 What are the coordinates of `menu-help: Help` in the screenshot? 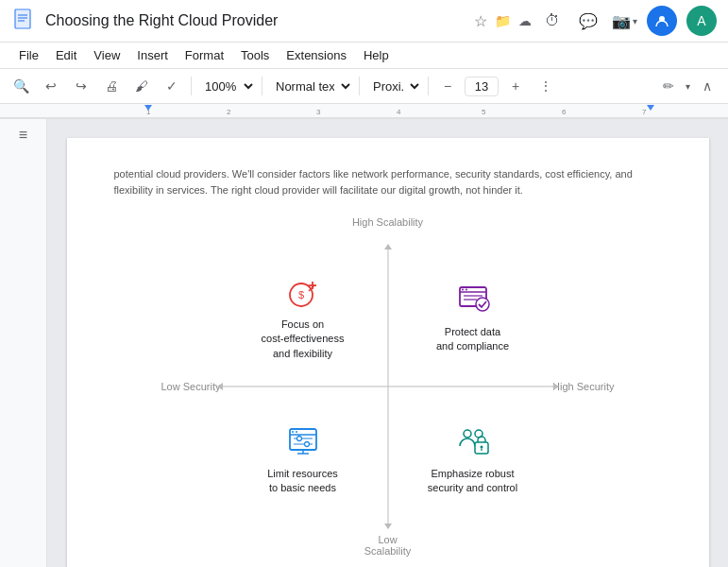 It's located at (376, 55).